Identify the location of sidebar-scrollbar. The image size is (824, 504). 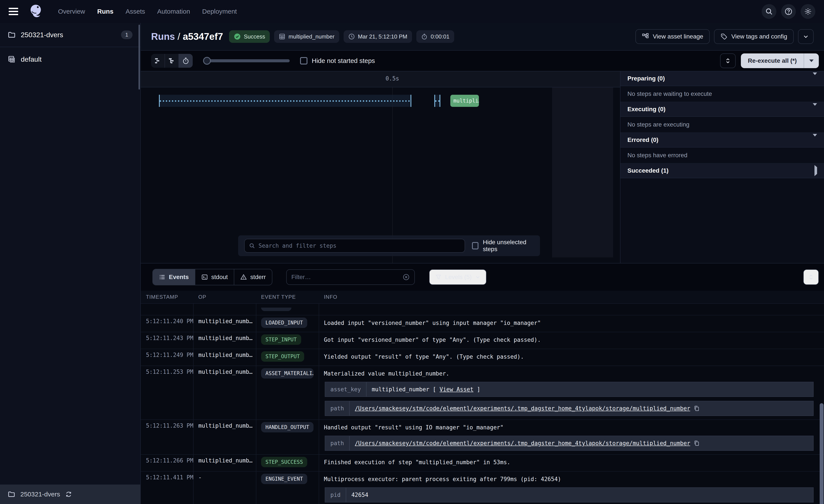
(139, 57).